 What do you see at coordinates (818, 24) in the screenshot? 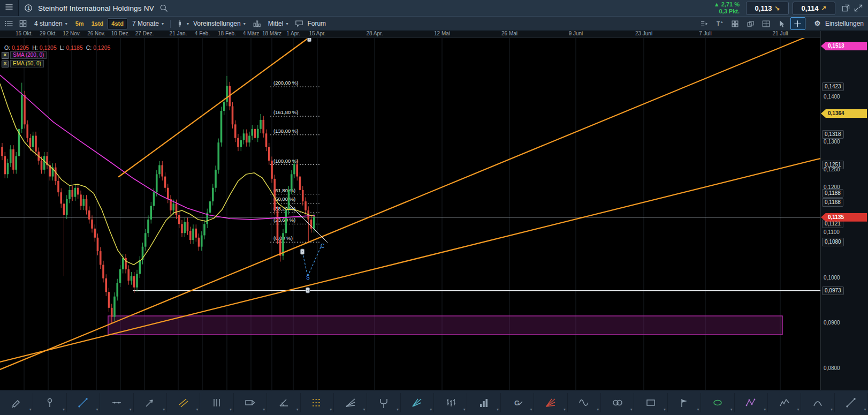
I see `gear-icon: ⚙` at bounding box center [818, 24].